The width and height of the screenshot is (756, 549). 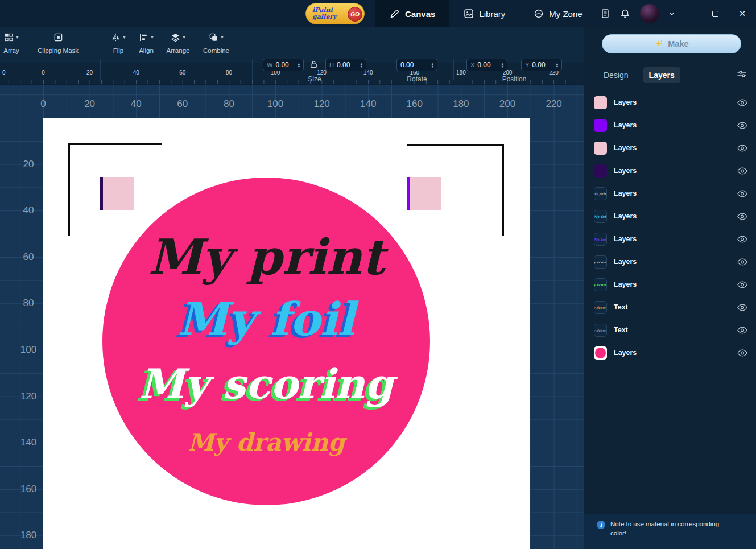 What do you see at coordinates (625, 14) in the screenshot?
I see `bell-icon` at bounding box center [625, 14].